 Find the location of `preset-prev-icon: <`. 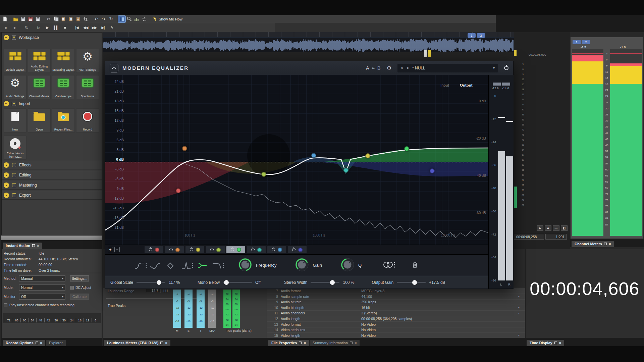

preset-prev-icon: < is located at coordinates (402, 68).